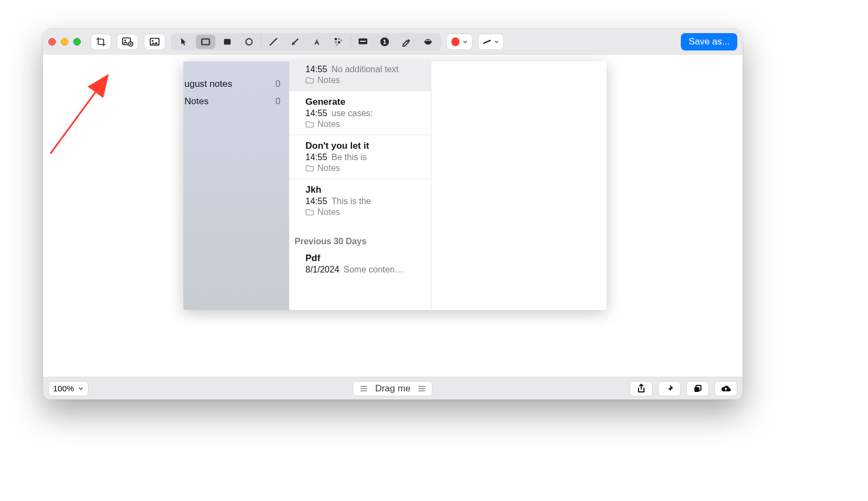  What do you see at coordinates (360, 186) in the screenshot?
I see `notes-list: 14:55No additional text Notes Generate 1…` at bounding box center [360, 186].